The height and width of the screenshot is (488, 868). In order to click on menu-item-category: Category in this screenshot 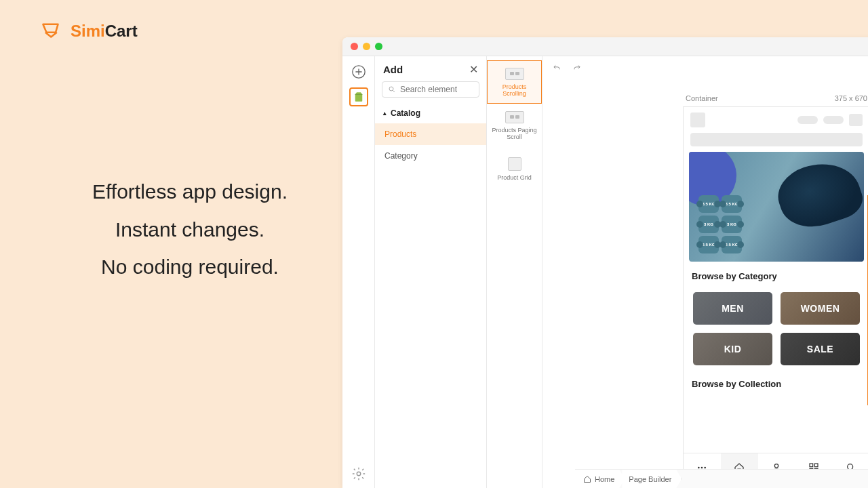, I will do `click(431, 156)`.